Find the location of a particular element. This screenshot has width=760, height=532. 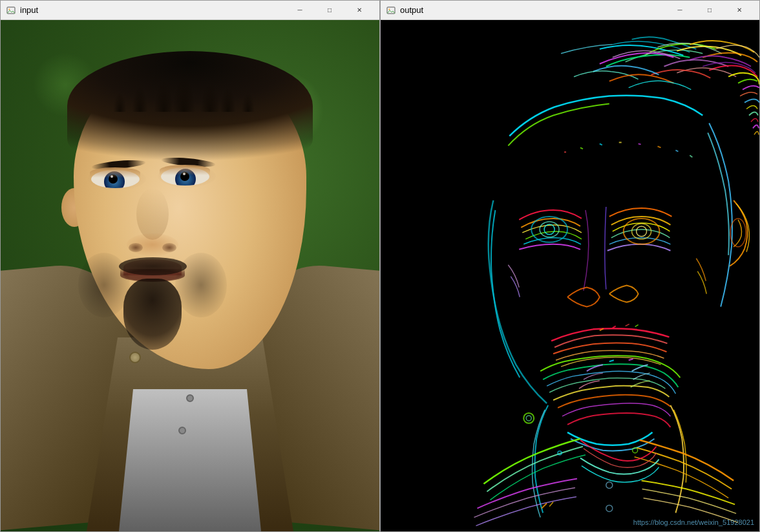

output-titlebar: output ─ □ ✕ is located at coordinates (570, 10).